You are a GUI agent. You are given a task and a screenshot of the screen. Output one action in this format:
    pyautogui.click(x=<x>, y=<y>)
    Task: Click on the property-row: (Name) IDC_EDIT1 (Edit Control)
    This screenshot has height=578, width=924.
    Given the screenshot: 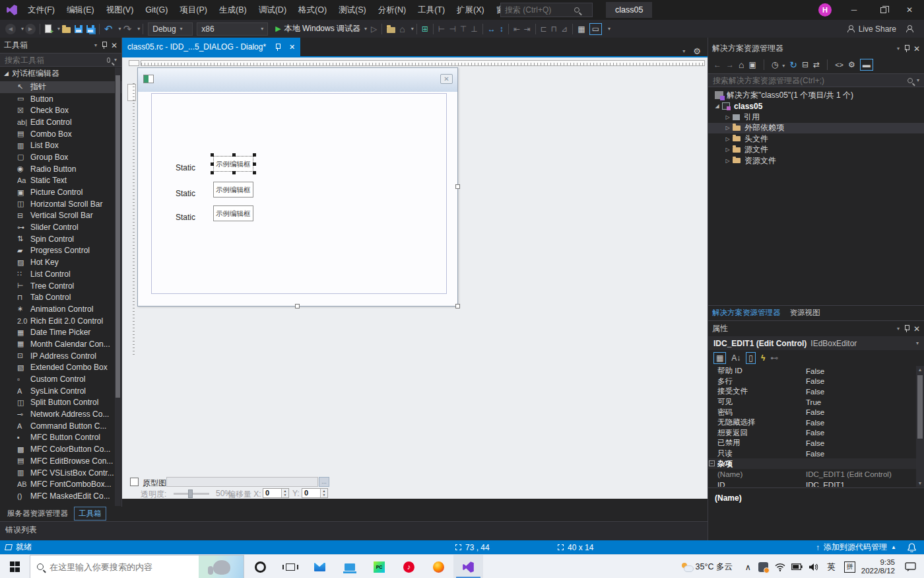 What is the action you would take?
    pyautogui.click(x=812, y=474)
    